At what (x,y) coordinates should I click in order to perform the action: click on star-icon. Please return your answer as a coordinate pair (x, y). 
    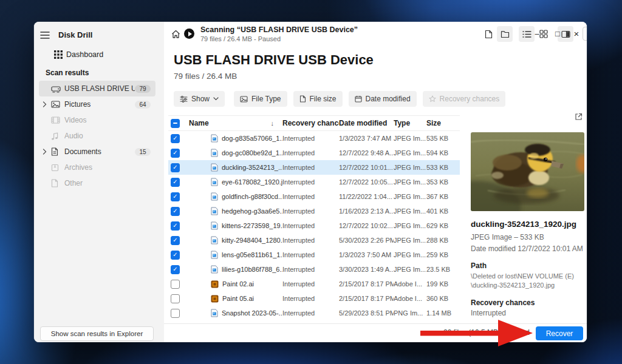
    Looking at the image, I should click on (432, 99).